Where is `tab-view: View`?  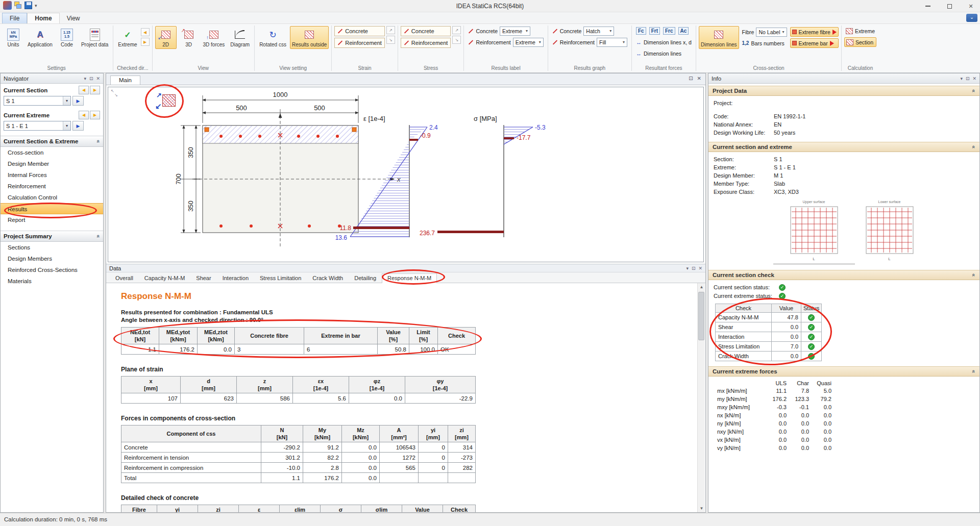 tab-view: View is located at coordinates (74, 18).